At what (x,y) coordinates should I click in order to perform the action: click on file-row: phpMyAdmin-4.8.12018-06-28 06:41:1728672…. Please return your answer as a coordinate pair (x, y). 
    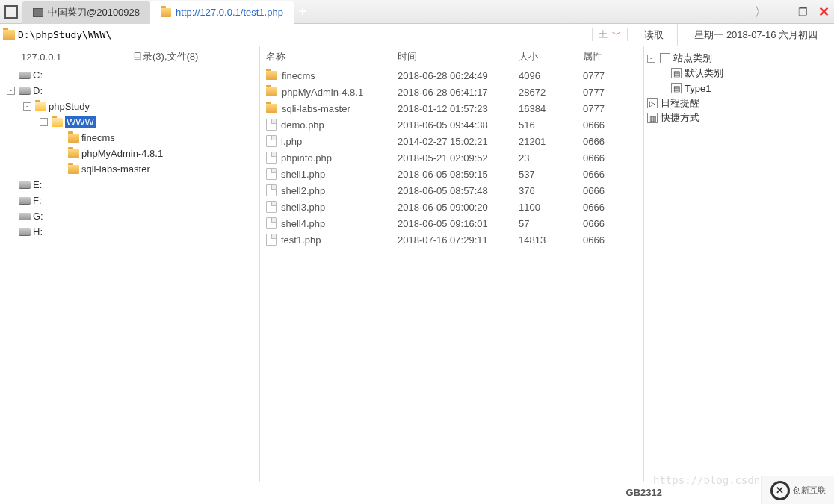
    Looking at the image, I should click on (451, 92).